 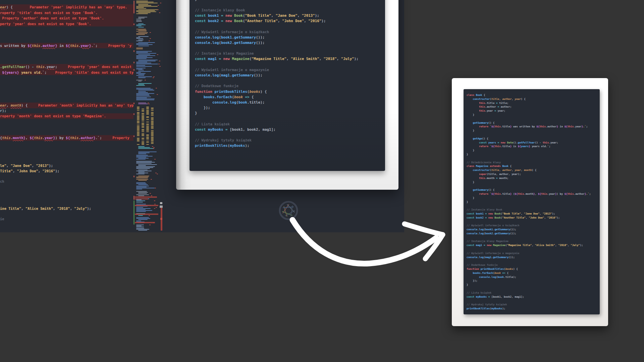 I want to click on code-line: // Wyświetl informacje o magazynie, so click(x=282, y=70).